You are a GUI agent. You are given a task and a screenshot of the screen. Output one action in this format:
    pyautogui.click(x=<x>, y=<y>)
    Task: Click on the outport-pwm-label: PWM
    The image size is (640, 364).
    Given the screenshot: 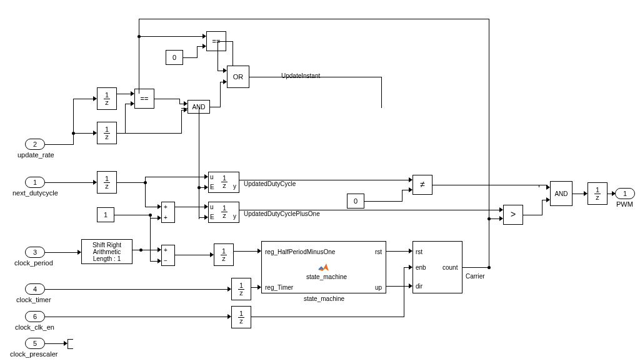 What is the action you would take?
    pyautogui.click(x=625, y=204)
    